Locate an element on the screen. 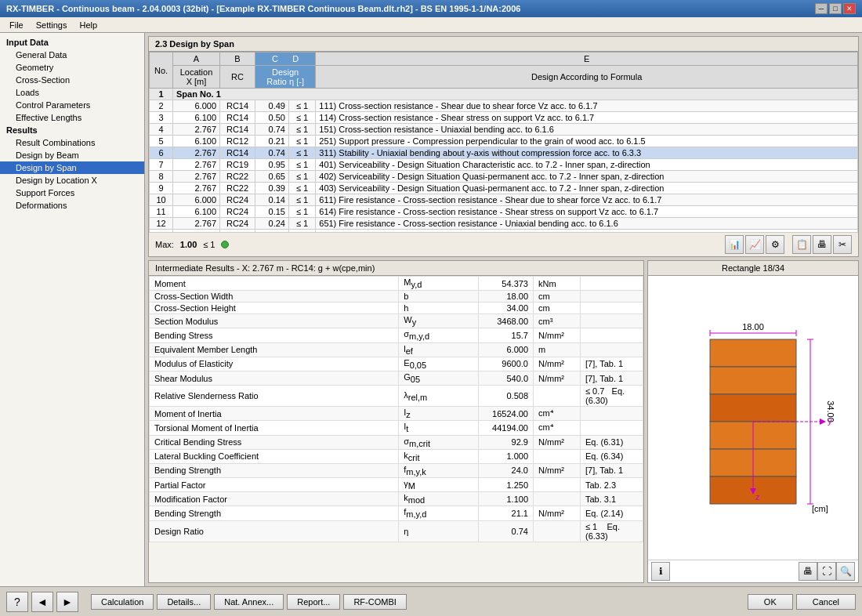 Image resolution: width=862 pixels, height=616 pixels. export-button: 📋 is located at coordinates (802, 245).